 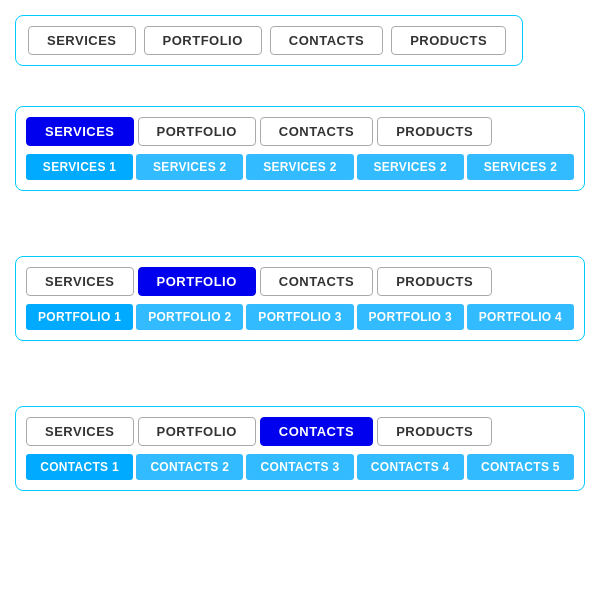 What do you see at coordinates (300, 432) in the screenshot?
I see `nav-tabs-4: SERVICES PORTFOLIO CONTACTS PRODUCTS` at bounding box center [300, 432].